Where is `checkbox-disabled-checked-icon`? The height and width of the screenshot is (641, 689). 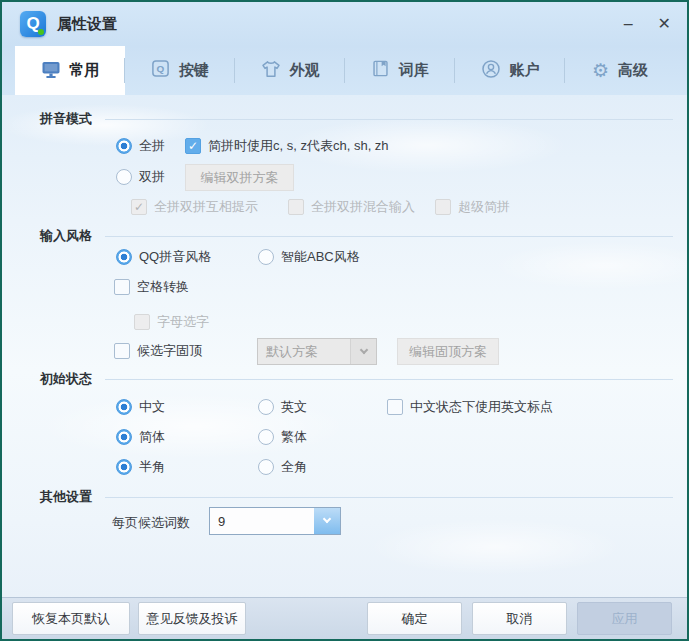
checkbox-disabled-checked-icon is located at coordinates (139, 207).